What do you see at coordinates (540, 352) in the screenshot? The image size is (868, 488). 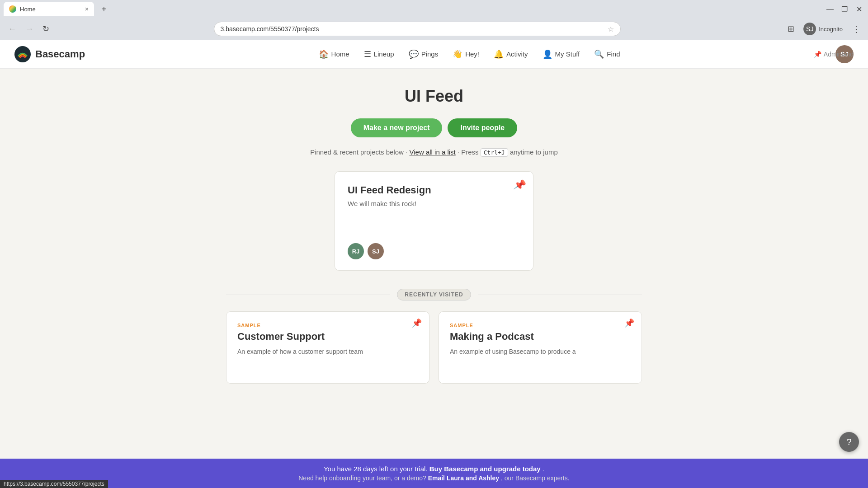 I see `sample-desc-2: An example of using Basecamp to produce …` at bounding box center [540, 352].